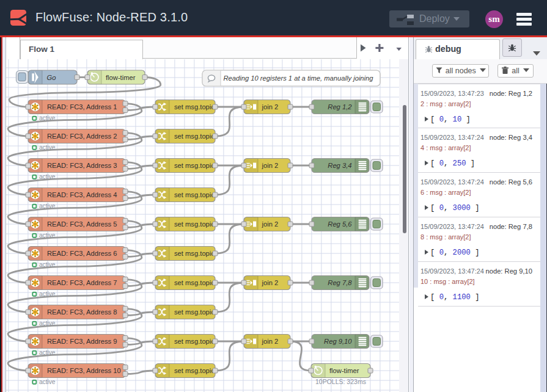  What do you see at coordinates (299, 78) in the screenshot?
I see `svg-text:Reading 10 registers 1 at a ti: Reading 10 registers 1 at a time, manual…` at bounding box center [299, 78].